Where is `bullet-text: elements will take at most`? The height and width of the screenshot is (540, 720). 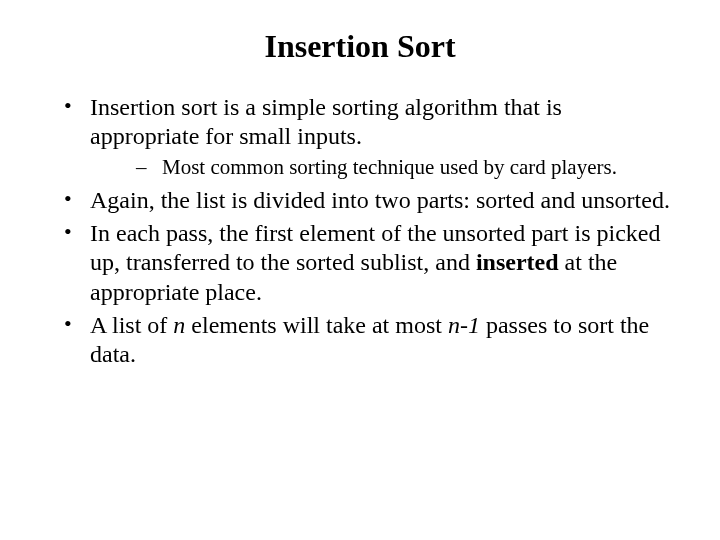
bullet-text: elements will take at most is located at coordinates (316, 325).